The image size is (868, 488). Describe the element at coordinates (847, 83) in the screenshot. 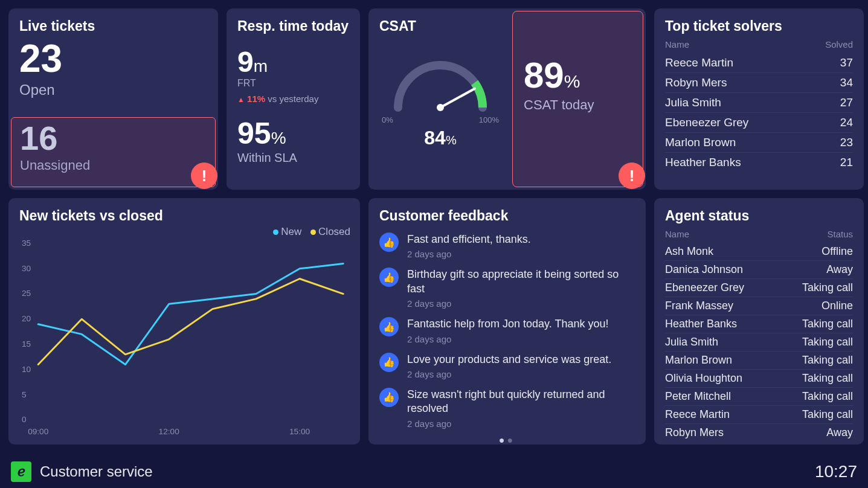

I see `solver-count: 34` at that location.